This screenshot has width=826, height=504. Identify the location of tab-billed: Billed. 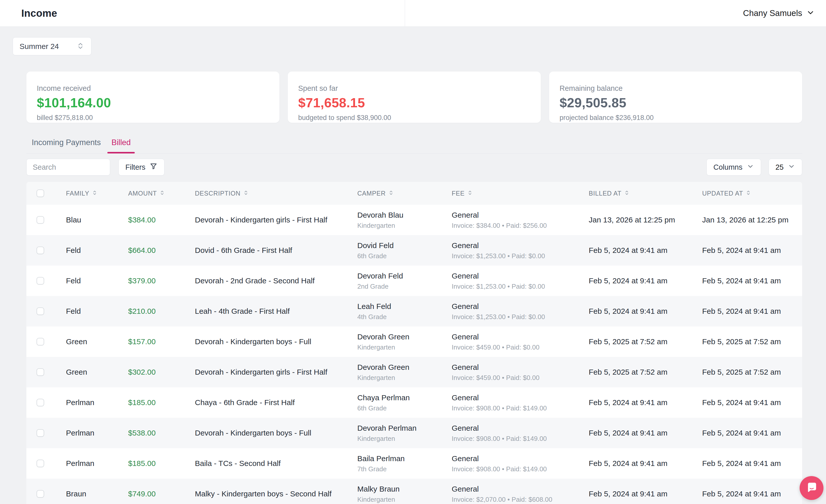
(121, 145).